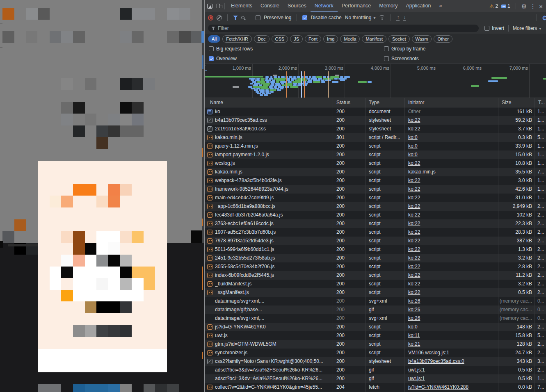 The image size is (546, 392). I want to click on table-row: wcslog.js200scriptko:2210.8 kB1..., so click(375, 163).